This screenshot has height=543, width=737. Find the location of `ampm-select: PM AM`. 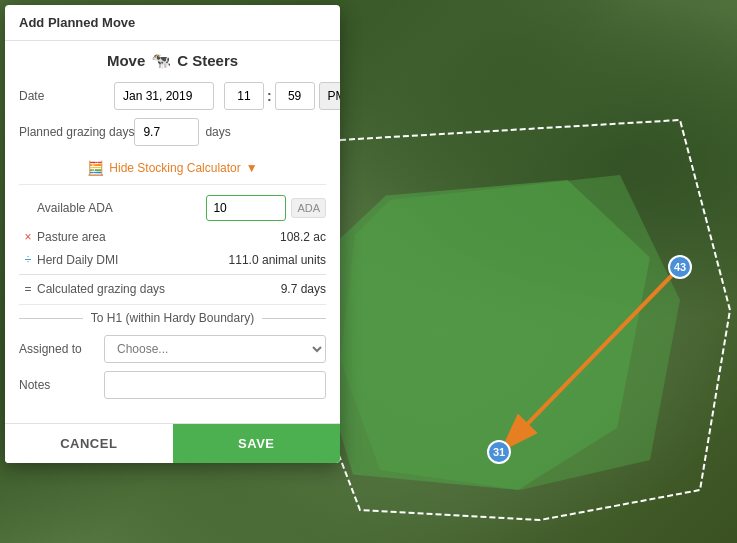

ampm-select: PM AM is located at coordinates (330, 96).